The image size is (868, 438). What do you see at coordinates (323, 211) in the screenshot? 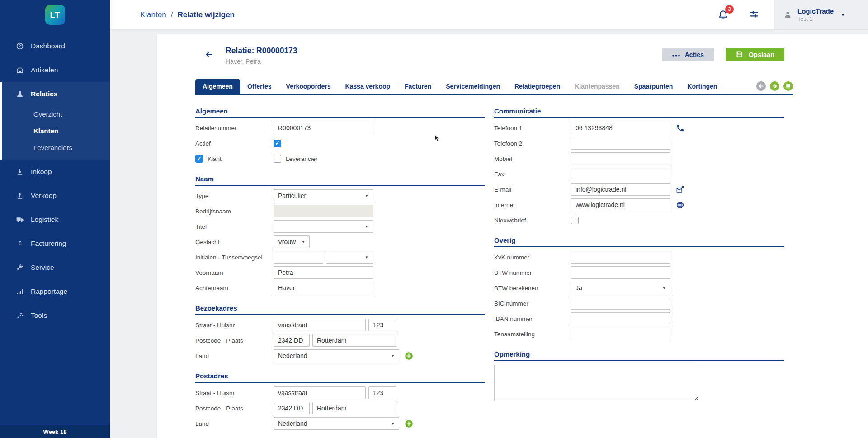
I see `bedrijfsnaam-input` at bounding box center [323, 211].